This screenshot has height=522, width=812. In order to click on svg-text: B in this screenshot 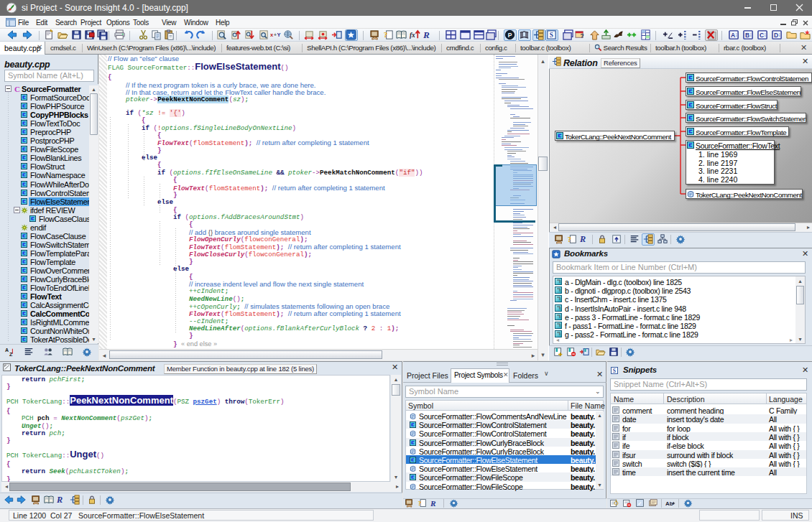, I will do `click(747, 35)`.